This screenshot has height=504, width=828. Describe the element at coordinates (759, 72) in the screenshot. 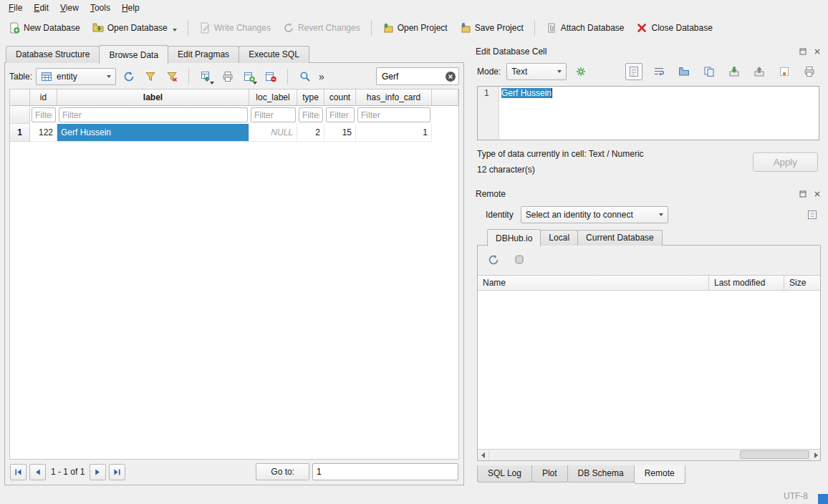

I see `export-cell-button` at that location.